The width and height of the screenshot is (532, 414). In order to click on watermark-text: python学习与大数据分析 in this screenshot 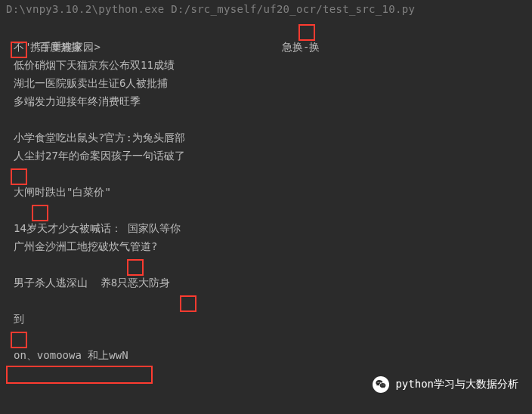, I will do `click(456, 385)`.